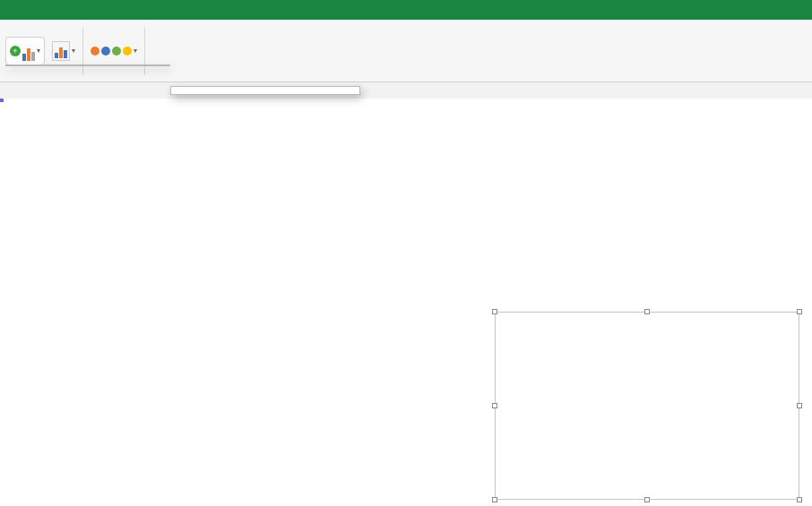  Describe the element at coordinates (647, 406) in the screenshot. I see `embedded-chart` at that location.